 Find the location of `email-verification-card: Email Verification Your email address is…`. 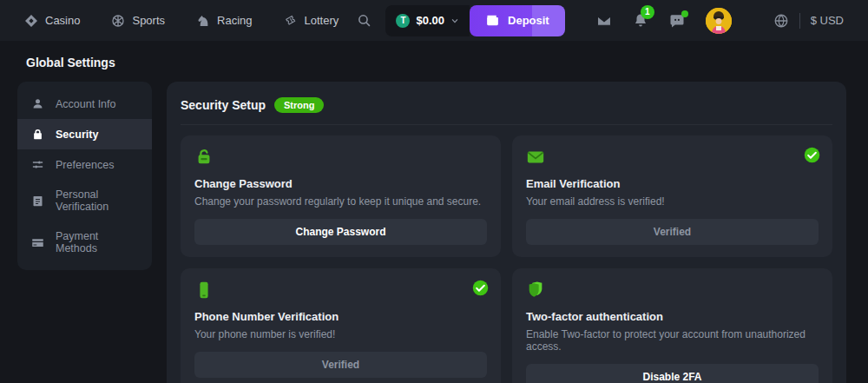

email-verification-card: Email Verification Your email address is… is located at coordinates (672, 196).